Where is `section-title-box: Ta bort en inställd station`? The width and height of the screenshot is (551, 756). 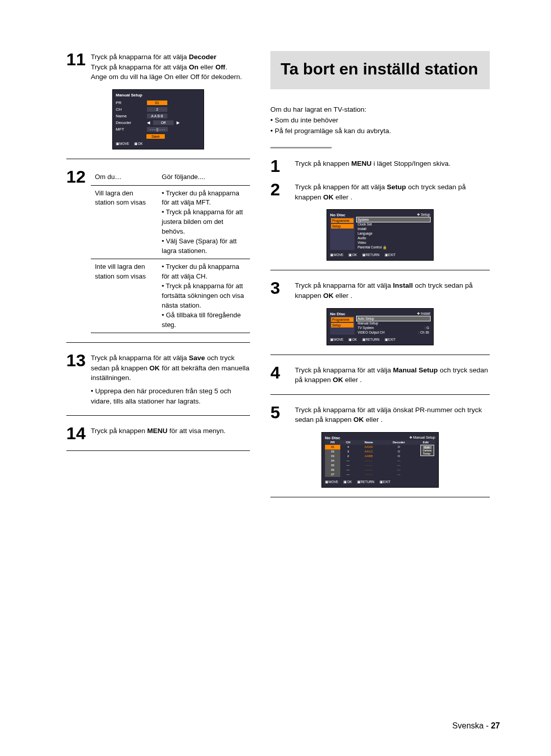 section-title-box: Ta bort en inställd station is located at coordinates (380, 70).